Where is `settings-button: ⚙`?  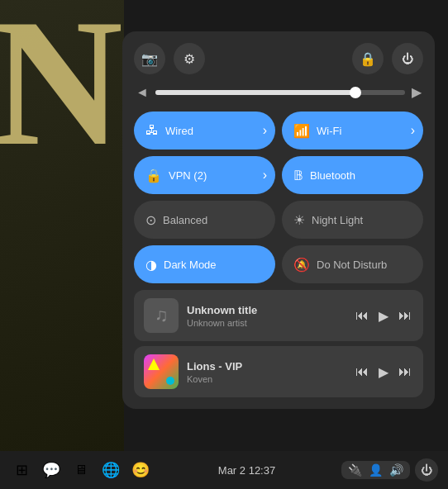 settings-button: ⚙ is located at coordinates (189, 59).